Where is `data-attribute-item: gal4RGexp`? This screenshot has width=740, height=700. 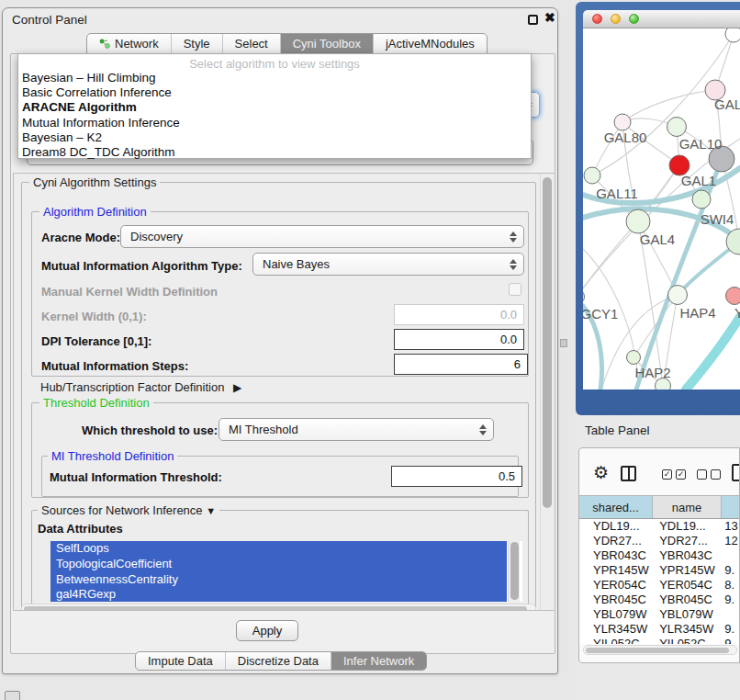 data-attribute-item: gal4RGexp is located at coordinates (279, 594).